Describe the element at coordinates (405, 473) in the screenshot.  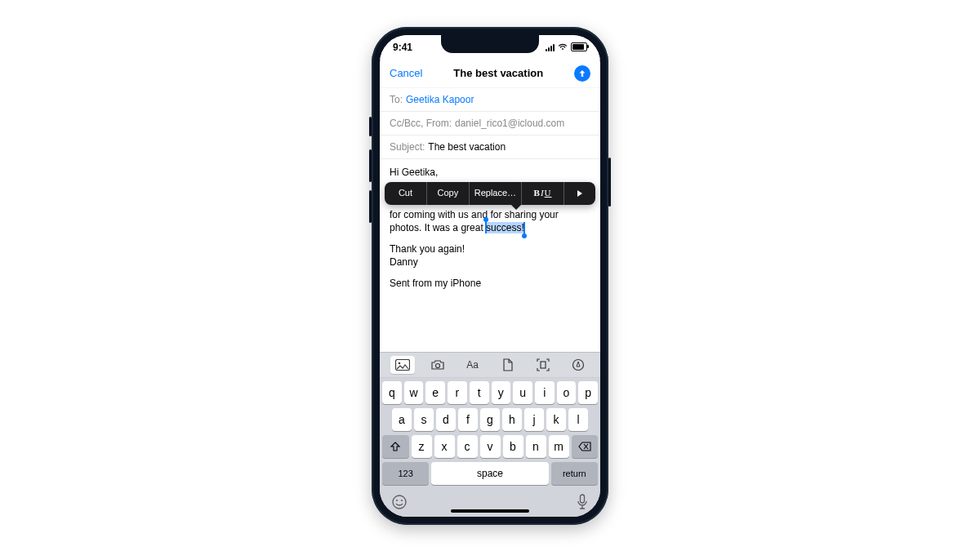
I see `key-123: 123` at that location.